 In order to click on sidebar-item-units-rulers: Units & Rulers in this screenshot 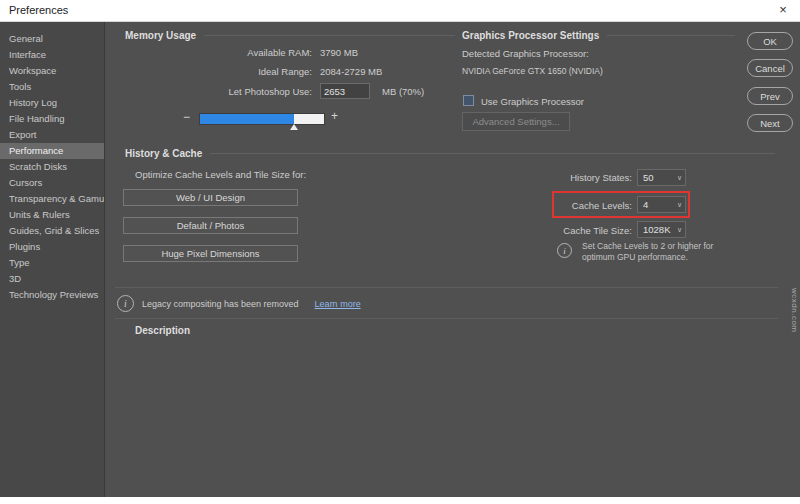, I will do `click(52, 215)`.